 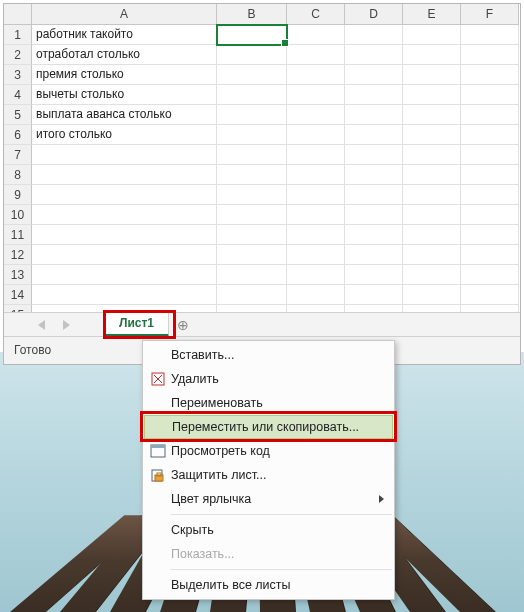 I want to click on menu-insert: Вставить..., so click(x=268, y=355).